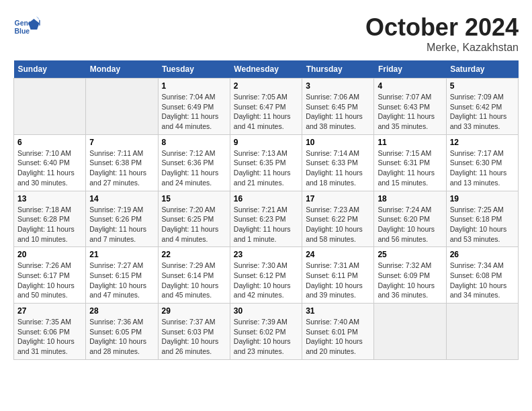 The width and height of the screenshot is (532, 411). I want to click on calendar-cell: 22Sunrise: 7:29 AM Sunset: 6:14 PM Dayli…, so click(193, 275).